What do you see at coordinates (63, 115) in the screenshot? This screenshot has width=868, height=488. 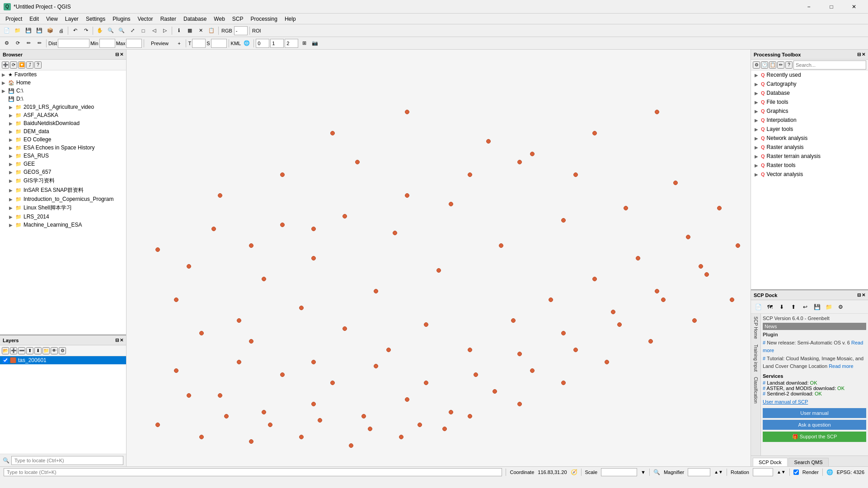 I see `browser-tree-item: ▶ 📁 ASF_ALASKA` at bounding box center [63, 115].